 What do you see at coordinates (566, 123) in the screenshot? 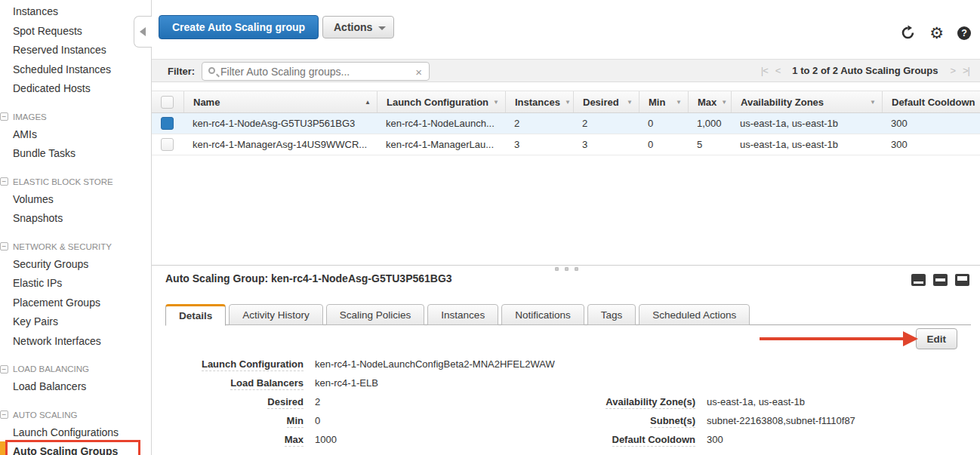
I see `asg-table: Name▲ Launch Configuration▼ Instances▼ D…` at bounding box center [566, 123].